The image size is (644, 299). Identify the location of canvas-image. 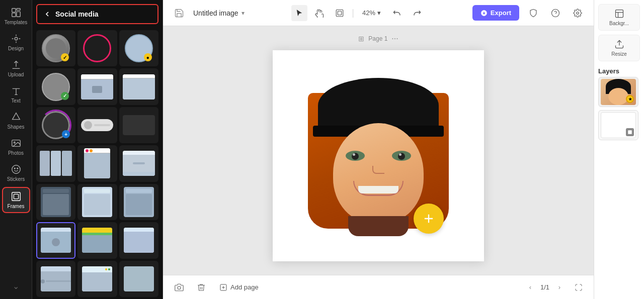
(378, 156).